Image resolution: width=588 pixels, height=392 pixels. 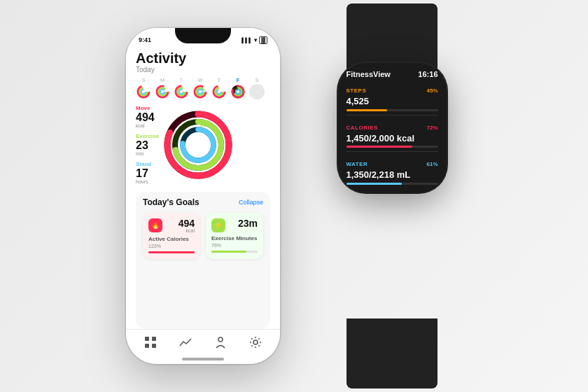 What do you see at coordinates (200, 88) in the screenshot?
I see `day-item-wed: W` at bounding box center [200, 88].